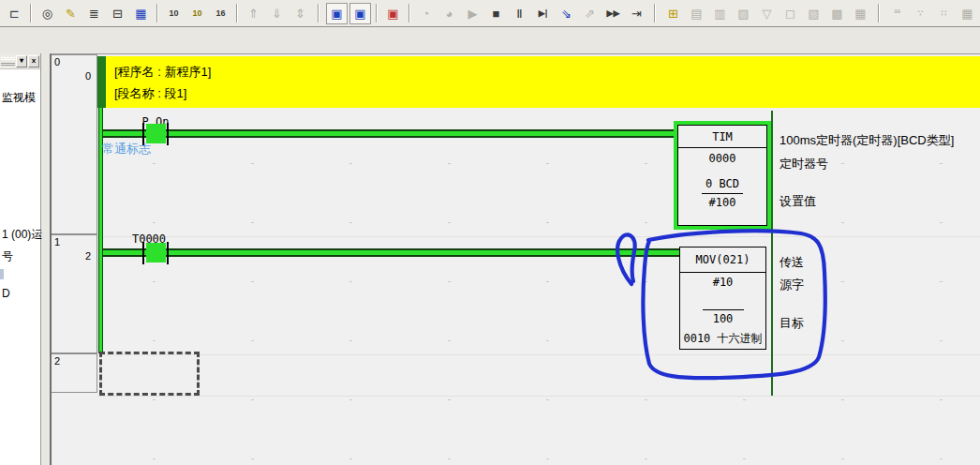 The image size is (980, 465). Describe the element at coordinates (944, 13) in the screenshot. I see `pair-c-icon: ∷` at that location.